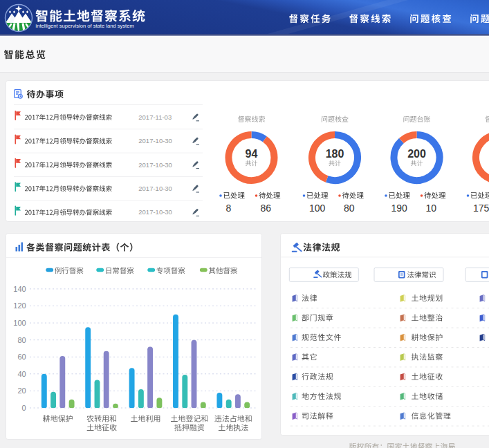 This screenshot has width=489, height=448. Describe the element at coordinates (19, 306) in the screenshot. I see `svg-text: 120` at that location.